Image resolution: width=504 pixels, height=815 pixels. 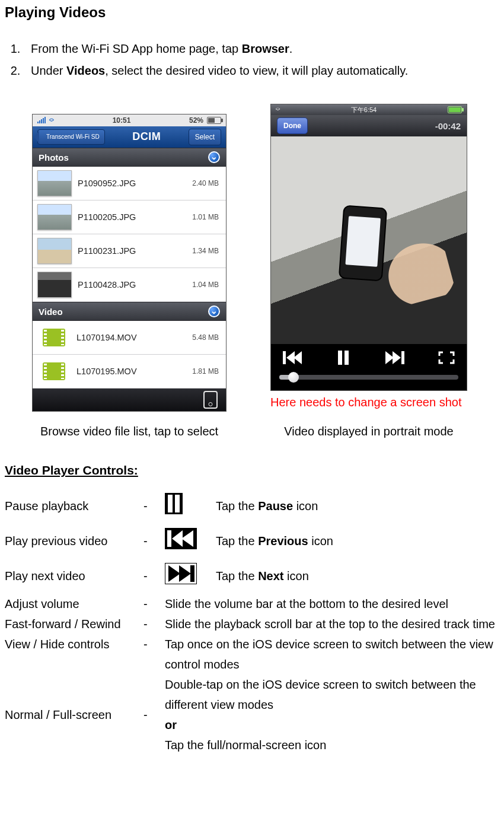 I want to click on control-label: Pause playback, so click(x=74, y=507).